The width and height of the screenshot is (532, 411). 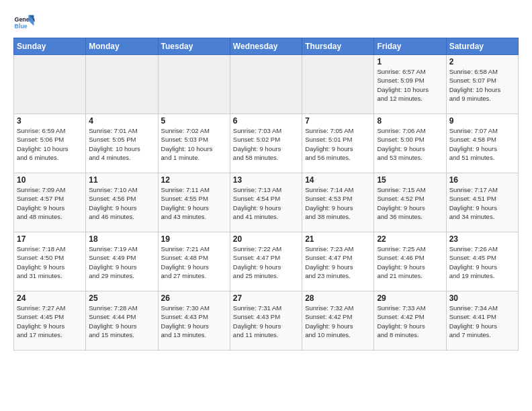 I want to click on day-info: Sunrise: 7:31 AM Sunset: 4:43 PM Dayligh…, so click(x=266, y=321).